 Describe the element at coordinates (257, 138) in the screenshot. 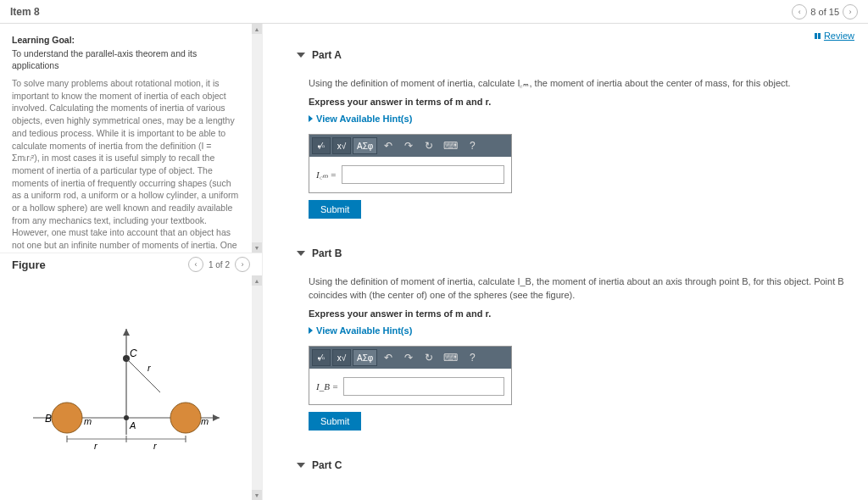

I see `learning-scrollbar: ▲ ▼` at that location.